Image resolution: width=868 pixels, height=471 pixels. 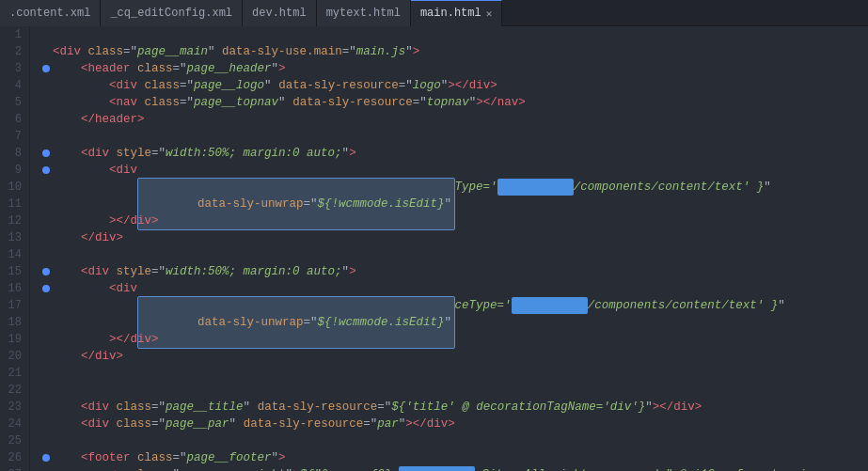 What do you see at coordinates (51, 13) in the screenshot?
I see `tab-content-xml: .content.xml` at bounding box center [51, 13].